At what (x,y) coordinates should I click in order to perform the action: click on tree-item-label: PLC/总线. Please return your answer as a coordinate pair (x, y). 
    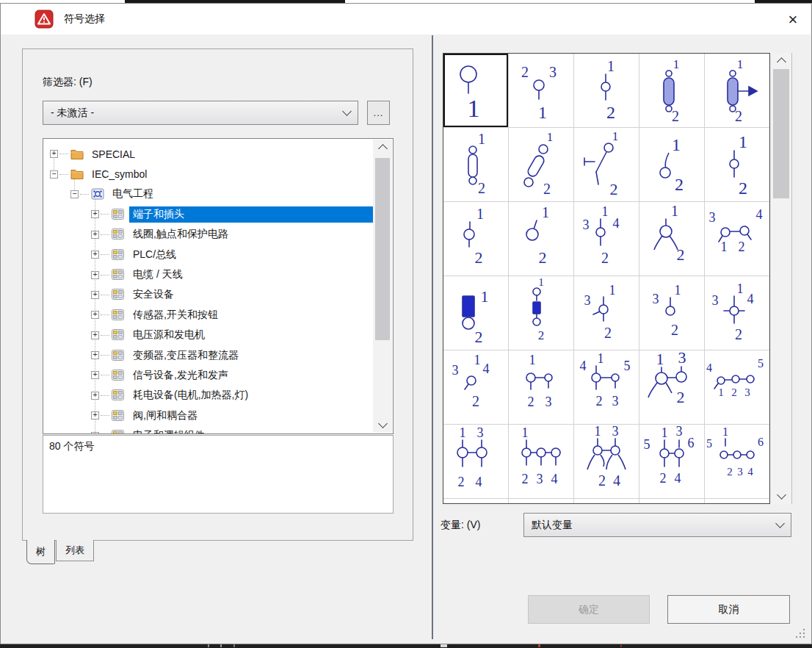
    Looking at the image, I should click on (154, 255).